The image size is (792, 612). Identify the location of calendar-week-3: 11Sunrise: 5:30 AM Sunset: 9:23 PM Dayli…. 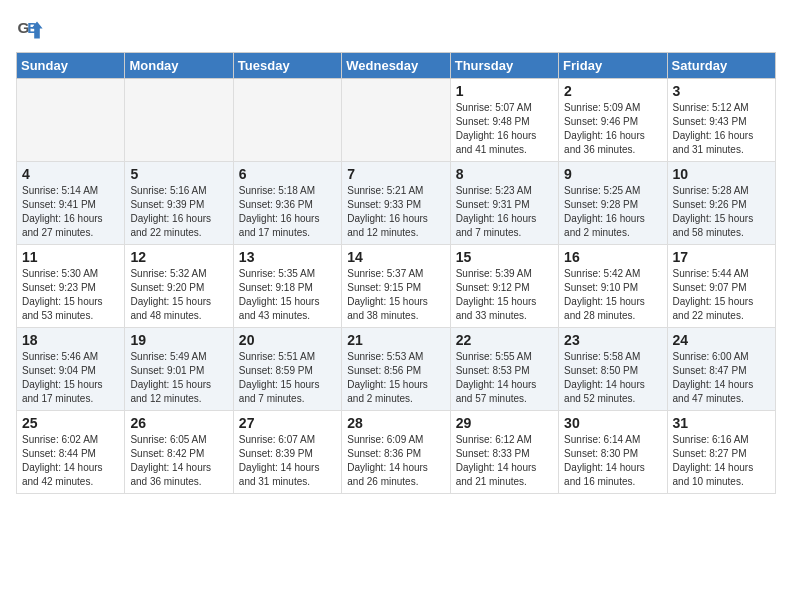
(396, 286).